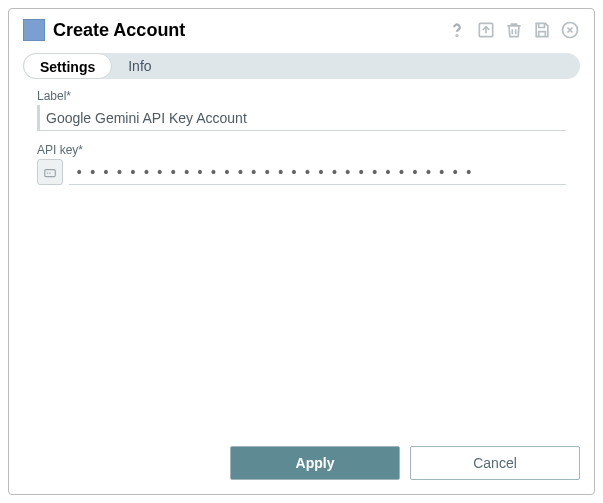  Describe the element at coordinates (302, 464) in the screenshot. I see `dialog-footer: Apply Cancel` at that location.